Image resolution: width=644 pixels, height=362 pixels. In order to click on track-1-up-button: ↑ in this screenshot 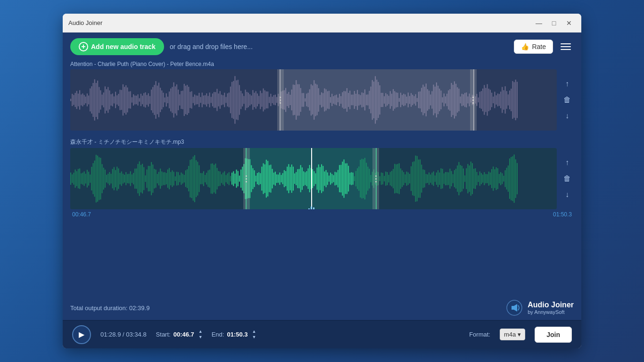, I will do `click(567, 84)`.